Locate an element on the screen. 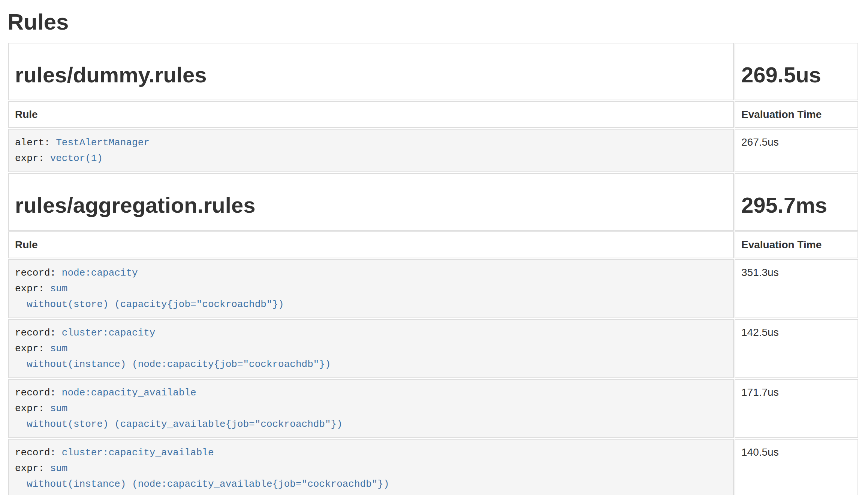 The height and width of the screenshot is (495, 868). rule-code: record: node:capacity_available expr: su… is located at coordinates (371, 409).